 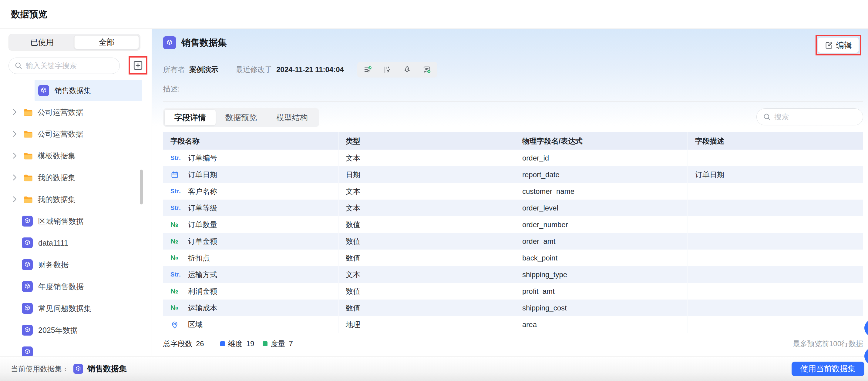 What do you see at coordinates (407, 70) in the screenshot?
I see `rocket-icon` at bounding box center [407, 70].